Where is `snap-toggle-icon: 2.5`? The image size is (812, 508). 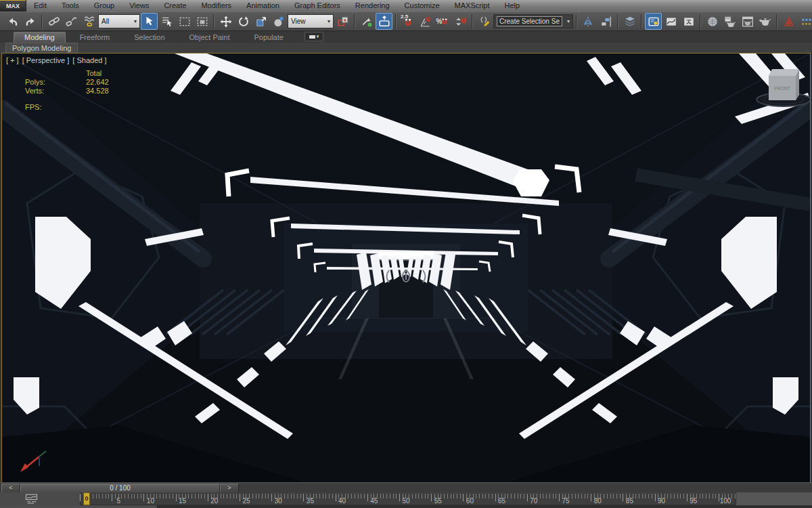 snap-toggle-icon: 2.5 is located at coordinates (407, 22).